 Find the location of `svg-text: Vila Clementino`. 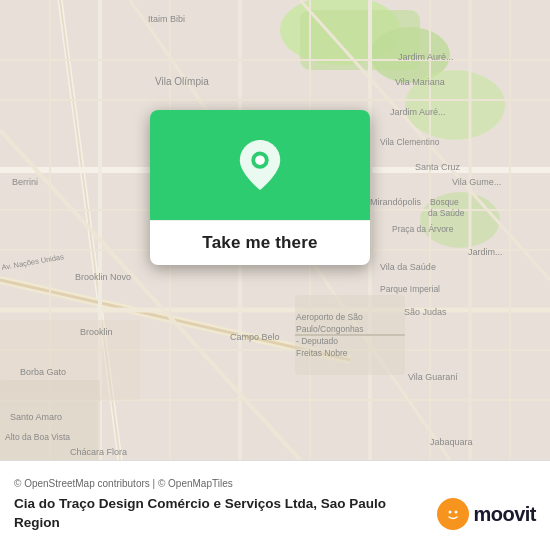

svg-text: Vila Clementino is located at coordinates (410, 142).